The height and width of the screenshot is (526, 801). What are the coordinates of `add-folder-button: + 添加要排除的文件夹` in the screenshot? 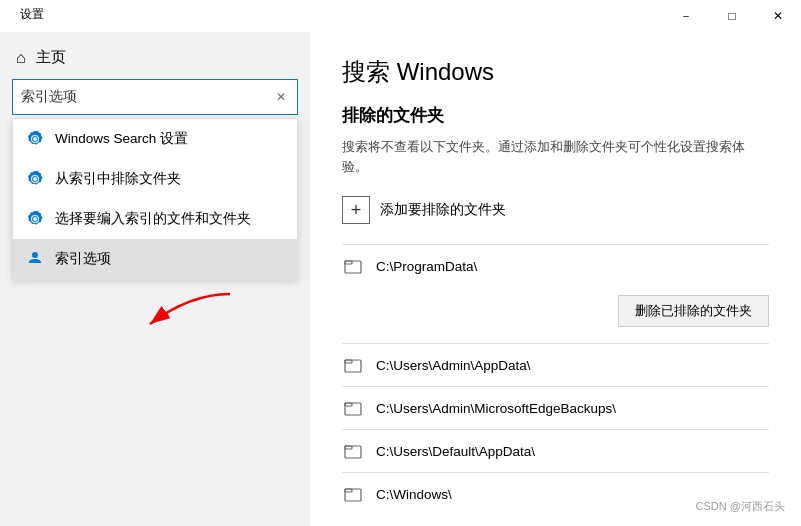 It's located at (556, 210).